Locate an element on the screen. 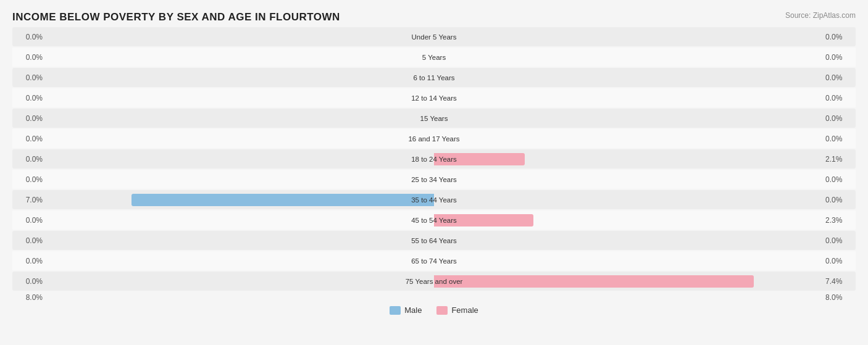 The image size is (868, 345). legend-female-label: Female is located at coordinates (464, 310).